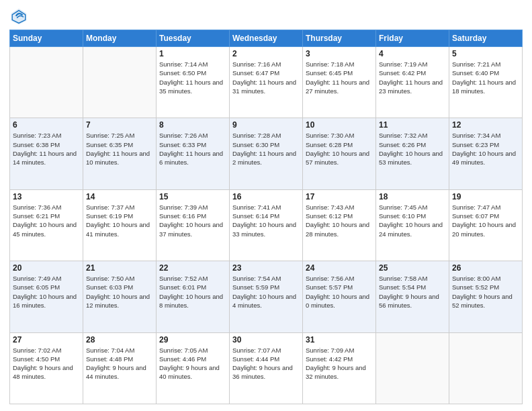 Image resolution: width=532 pixels, height=411 pixels. What do you see at coordinates (120, 291) in the screenshot?
I see `day-info: Sunrise: 7:50 AM Sunset: 6:03 PM Dayligh…` at bounding box center [120, 291].